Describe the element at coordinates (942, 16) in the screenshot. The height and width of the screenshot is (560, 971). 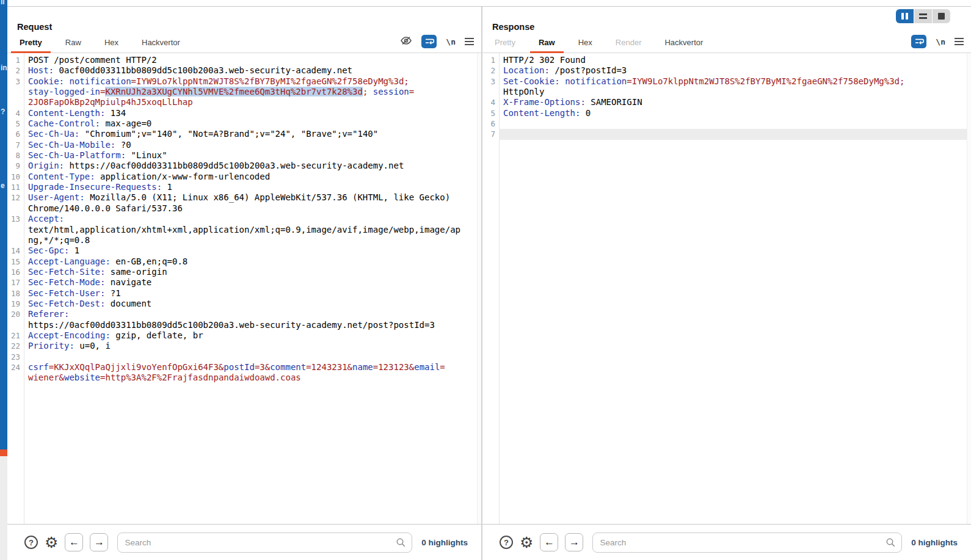
I see `layout-single-button` at that location.